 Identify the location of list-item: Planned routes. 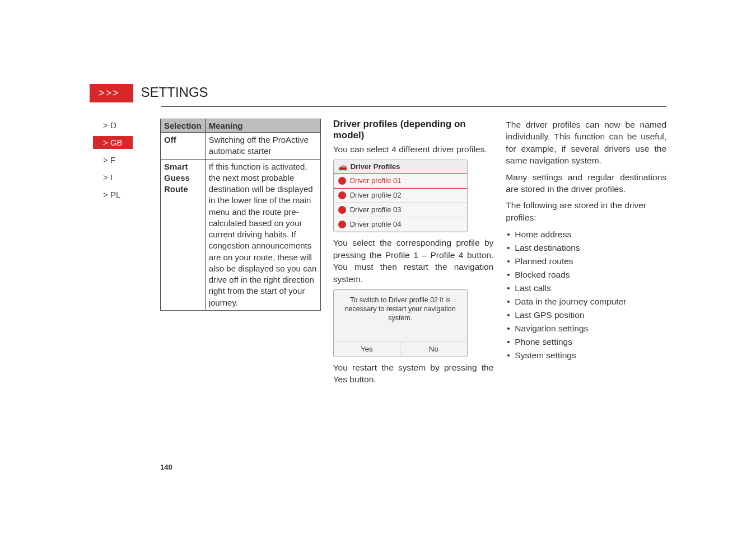
(587, 261).